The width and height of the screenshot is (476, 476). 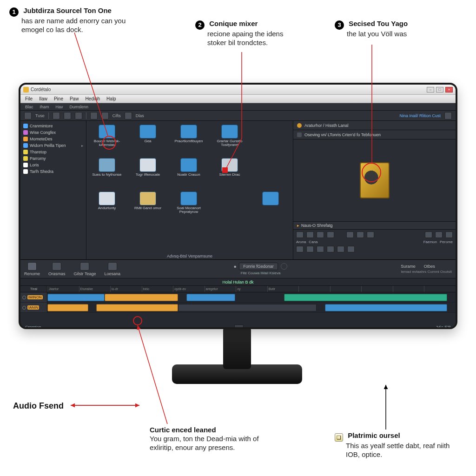 I want to click on menu-item: Hedinh, so click(x=93, y=99).